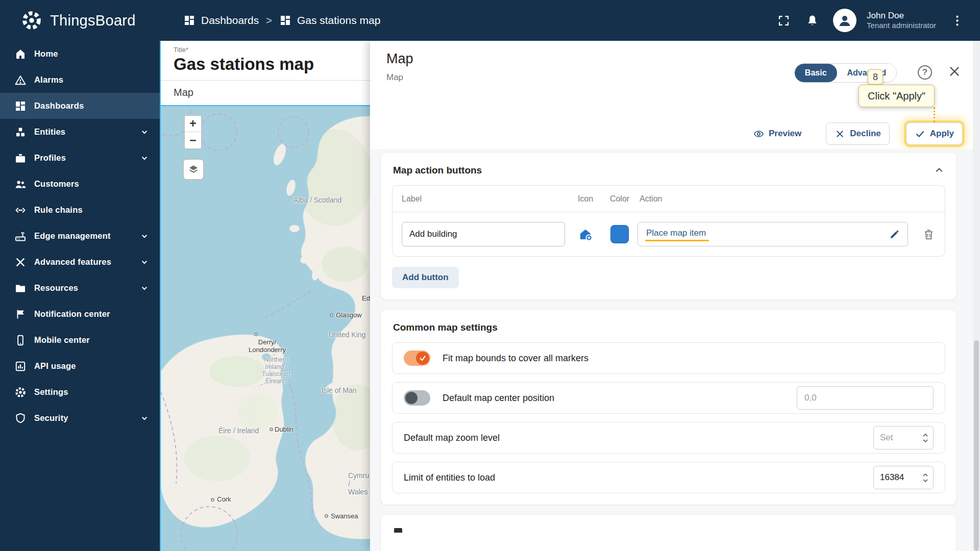  I want to click on entity-limit-input, so click(897, 478).